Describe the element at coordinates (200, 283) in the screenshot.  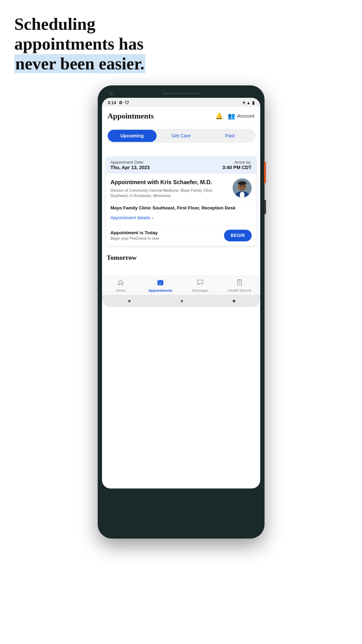
I see `messages-icon` at that location.